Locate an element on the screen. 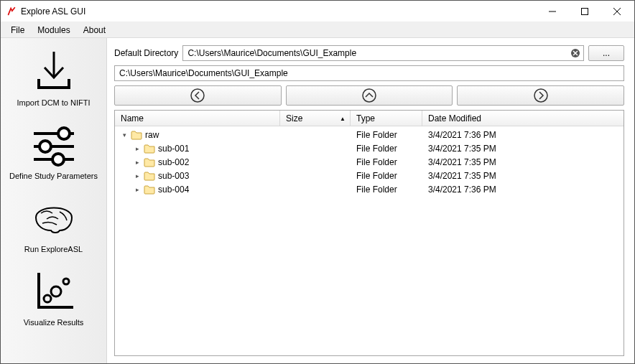  chevron-up-circle-icon is located at coordinates (369, 95).